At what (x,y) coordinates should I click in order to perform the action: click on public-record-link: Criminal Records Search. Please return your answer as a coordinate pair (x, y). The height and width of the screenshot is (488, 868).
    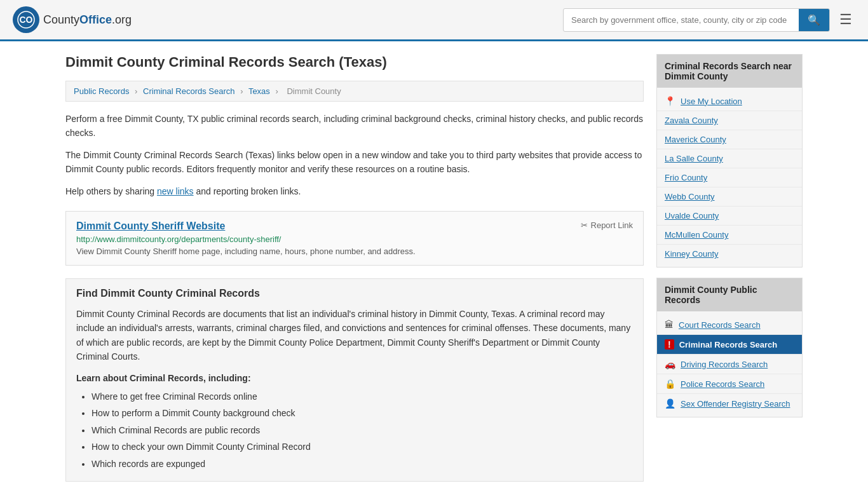
    Looking at the image, I should click on (728, 344).